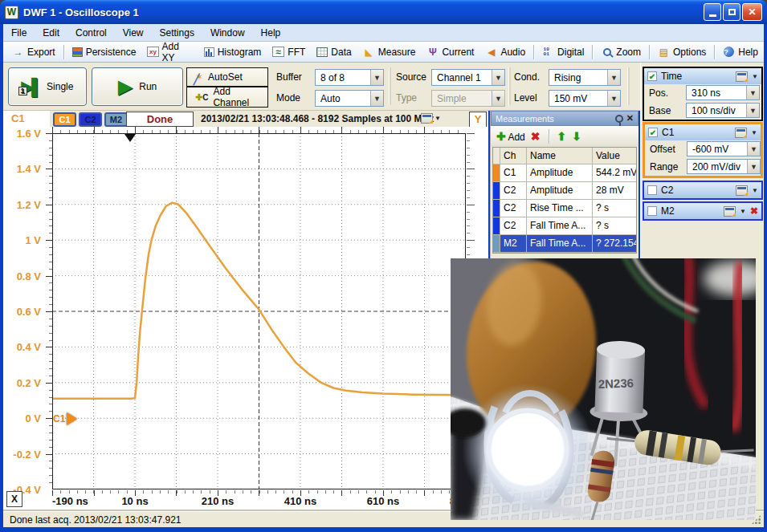  I want to click on toolbar-help: ?Help, so click(740, 52).